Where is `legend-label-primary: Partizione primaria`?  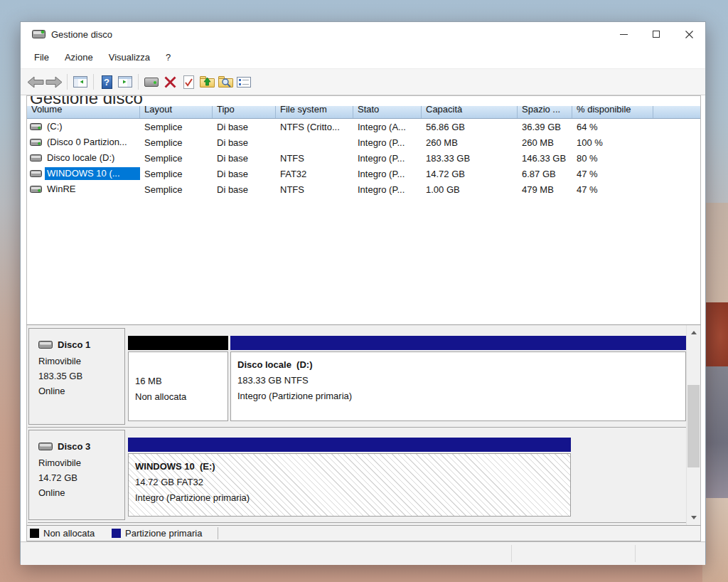 legend-label-primary: Partizione primaria is located at coordinates (164, 534).